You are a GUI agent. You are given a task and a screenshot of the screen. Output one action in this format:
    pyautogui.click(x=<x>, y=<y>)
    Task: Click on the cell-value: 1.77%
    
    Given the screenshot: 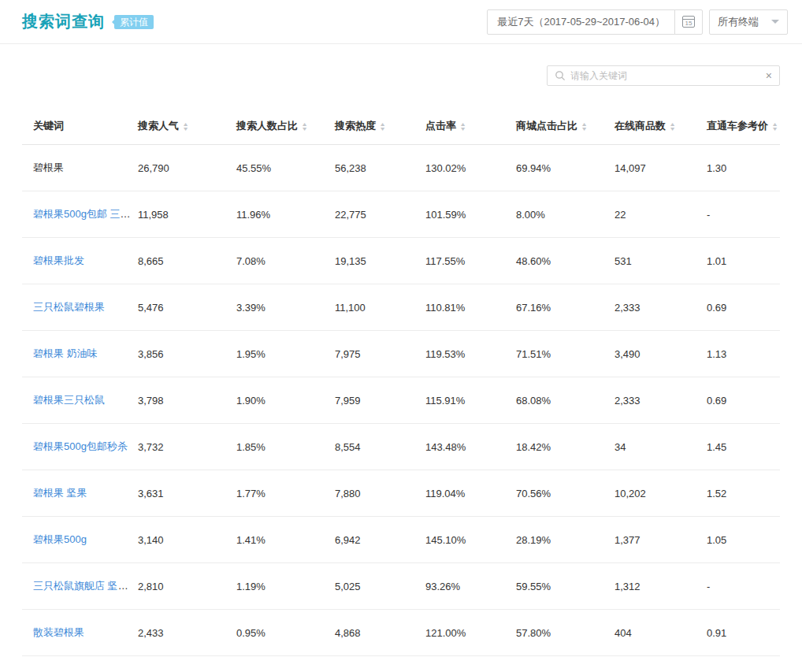 What is the action you would take?
    pyautogui.click(x=285, y=493)
    